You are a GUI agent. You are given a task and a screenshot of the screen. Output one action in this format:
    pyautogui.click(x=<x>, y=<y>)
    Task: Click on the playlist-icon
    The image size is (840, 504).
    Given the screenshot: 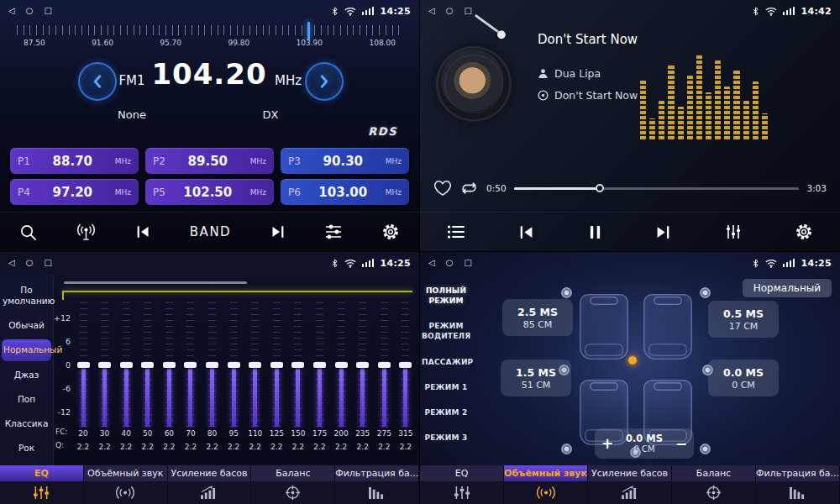 What is the action you would take?
    pyautogui.click(x=456, y=232)
    